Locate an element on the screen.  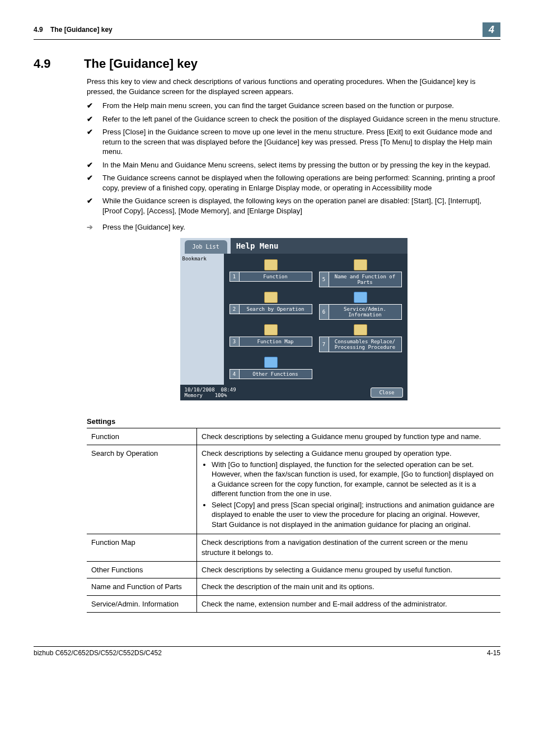
procedure-step: Press the [Guidance] key. is located at coordinates (293, 227).